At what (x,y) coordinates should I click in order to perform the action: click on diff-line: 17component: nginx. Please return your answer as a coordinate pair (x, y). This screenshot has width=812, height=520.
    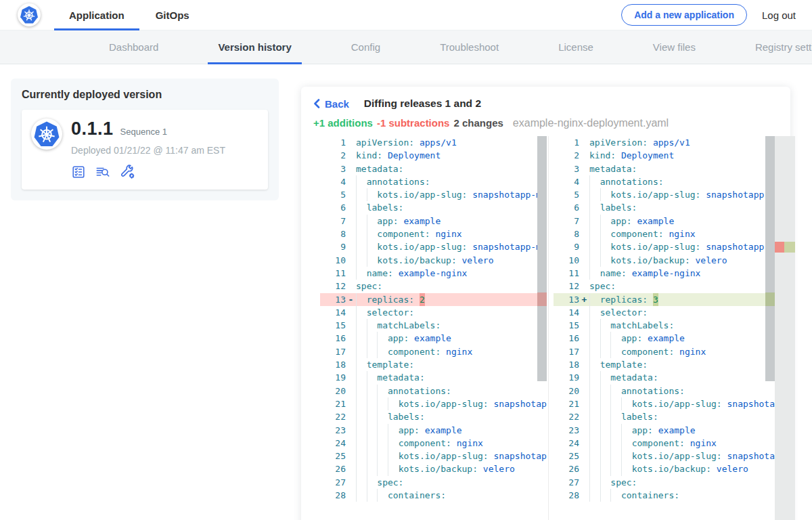
    Looking at the image, I should click on (674, 352).